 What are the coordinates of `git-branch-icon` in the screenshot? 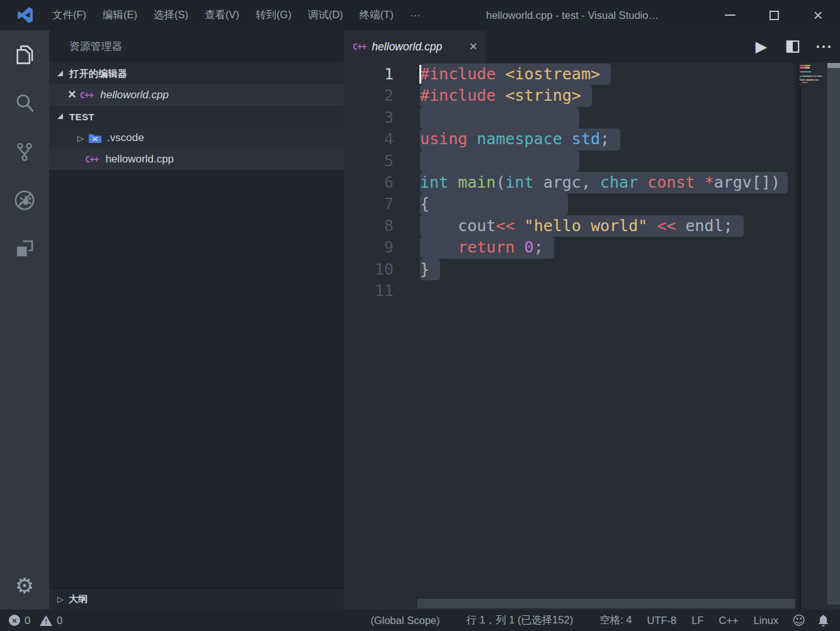 It's located at (25, 152).